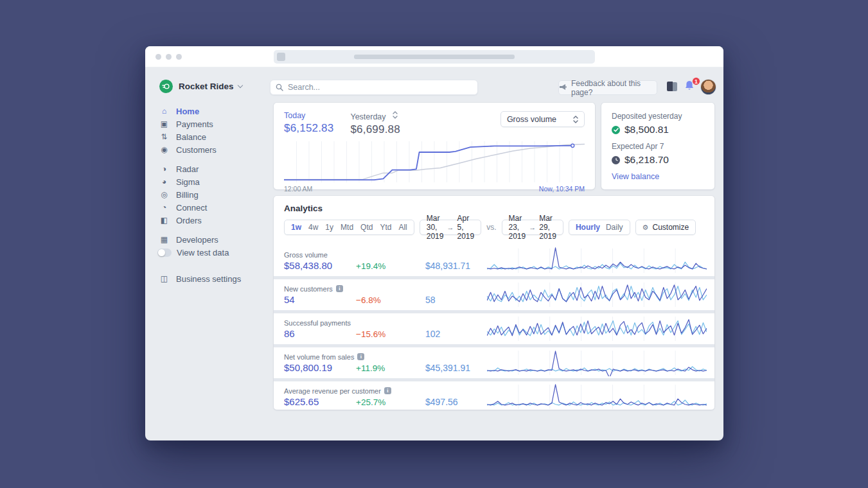  Describe the element at coordinates (168, 57) in the screenshot. I see `minimize-window-button` at that location.